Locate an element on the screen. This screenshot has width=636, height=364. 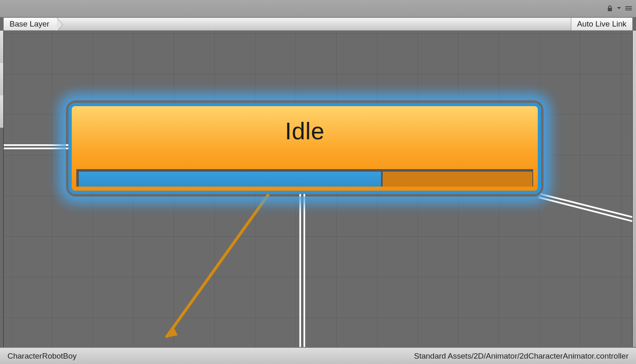
vertical-scrollbar is located at coordinates (634, 189).